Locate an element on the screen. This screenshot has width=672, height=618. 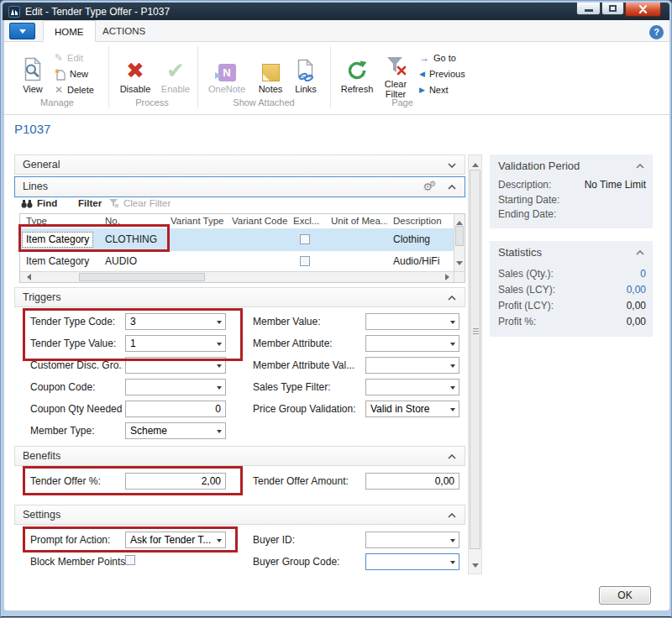
delete-button: ✕ Delete is located at coordinates (74, 90).